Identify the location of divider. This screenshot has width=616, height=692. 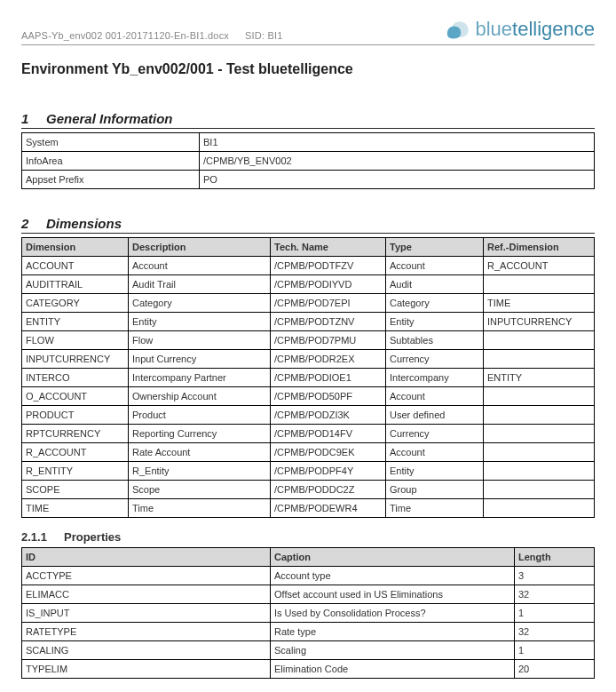
(308, 44).